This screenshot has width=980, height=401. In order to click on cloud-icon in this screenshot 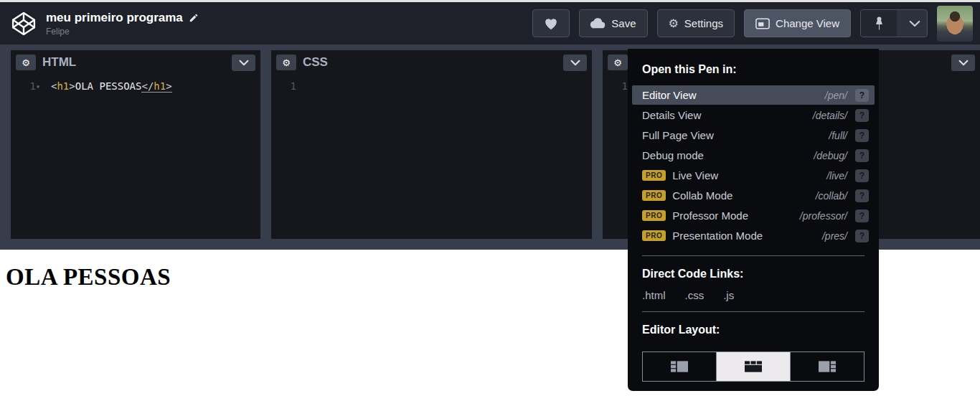, I will do `click(598, 23)`.